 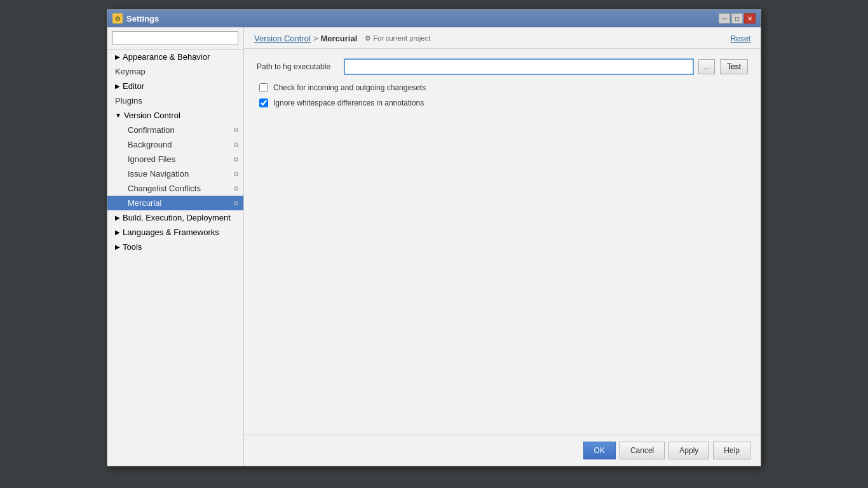 What do you see at coordinates (175, 130) in the screenshot?
I see `sidebar-item-confirmation: Confirmation ⧉` at bounding box center [175, 130].